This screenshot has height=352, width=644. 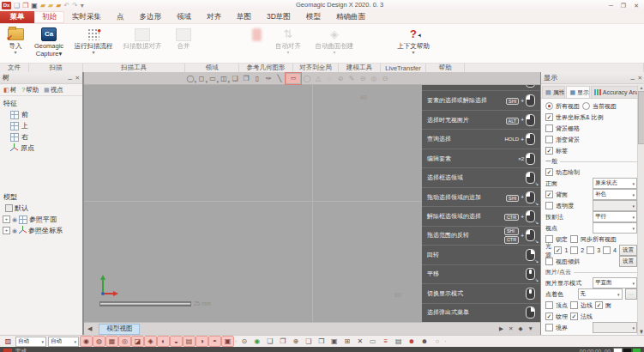 What do you see at coordinates (111, 342) in the screenshot?
I see `filter-region-icon: ▦` at bounding box center [111, 342].